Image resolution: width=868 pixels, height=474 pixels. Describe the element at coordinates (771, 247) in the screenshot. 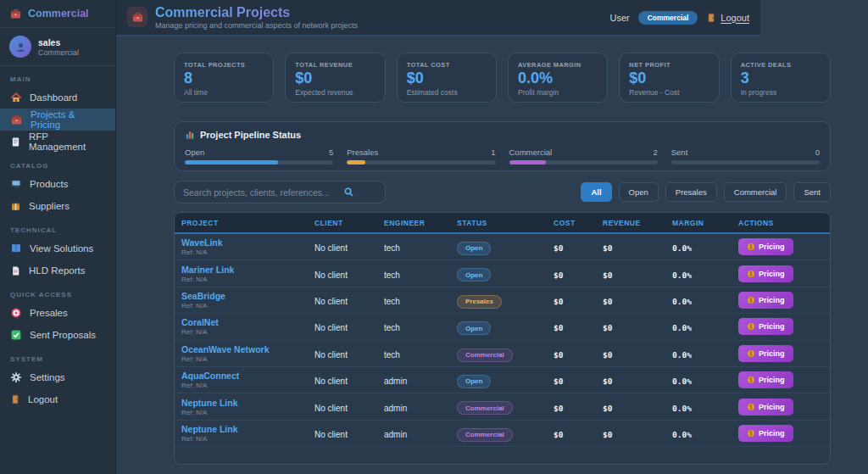

I see `pricing-button-label: Pricing` at that location.